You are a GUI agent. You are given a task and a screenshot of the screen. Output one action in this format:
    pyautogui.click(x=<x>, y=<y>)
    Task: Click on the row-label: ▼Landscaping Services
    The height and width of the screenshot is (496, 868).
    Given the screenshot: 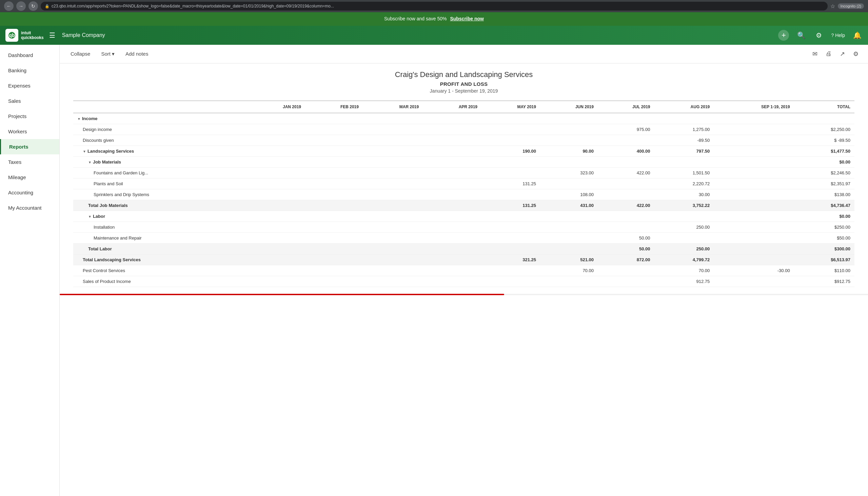 What is the action you would take?
    pyautogui.click(x=160, y=151)
    